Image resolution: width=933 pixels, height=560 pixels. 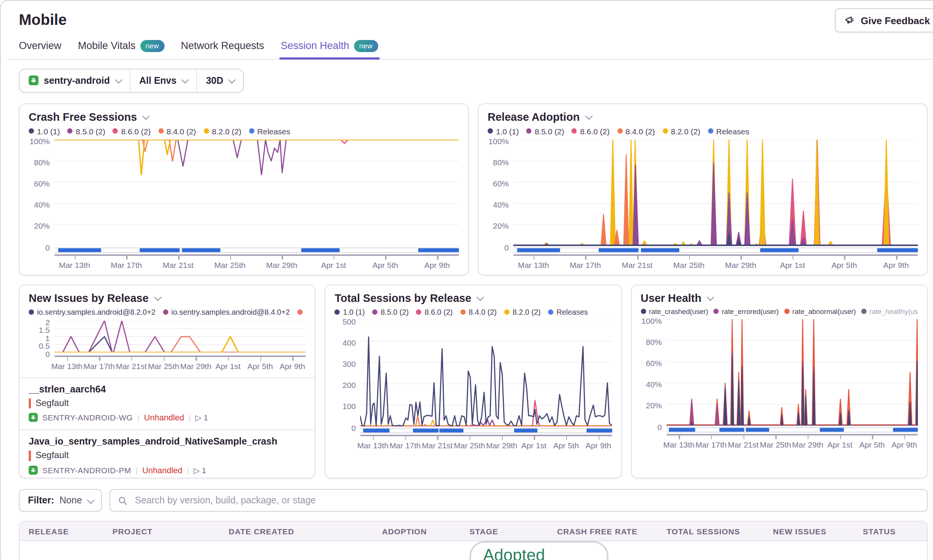 I want to click on legend-item-io-sentry-samp: io.sentry.samp, so click(x=302, y=312).